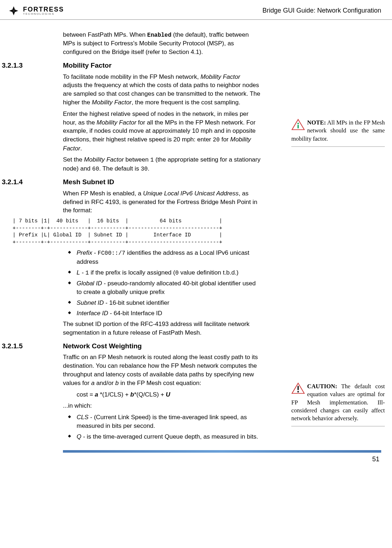 This screenshot has width=392, height=548. I want to click on warning-icon, so click(298, 388).